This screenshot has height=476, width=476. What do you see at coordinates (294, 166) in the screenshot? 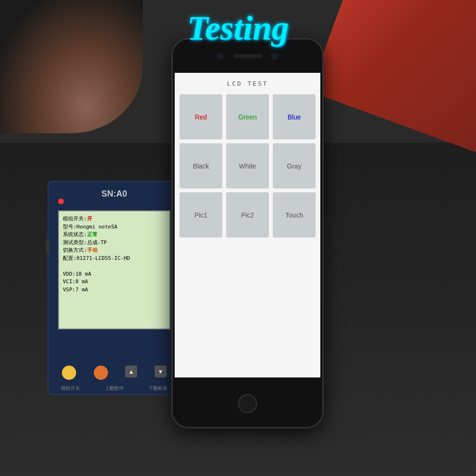
I see `lcd-cell-gray: Gray` at bounding box center [294, 166].